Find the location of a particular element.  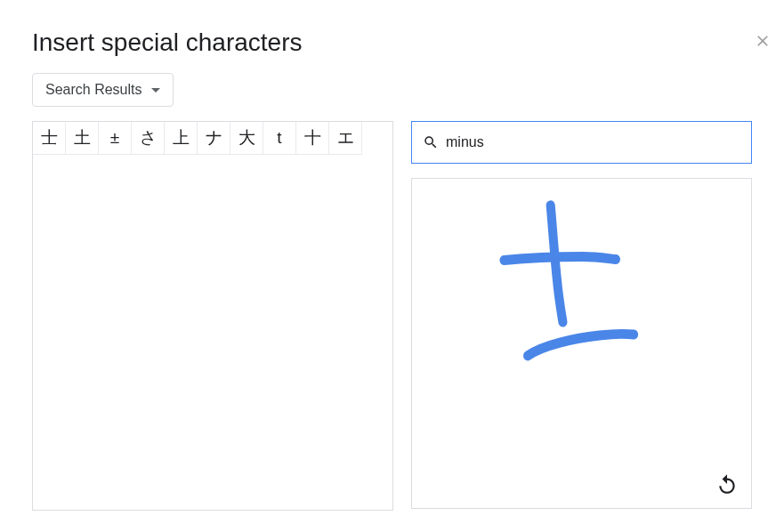

category-dropdown: Search Results is located at coordinates (103, 90).